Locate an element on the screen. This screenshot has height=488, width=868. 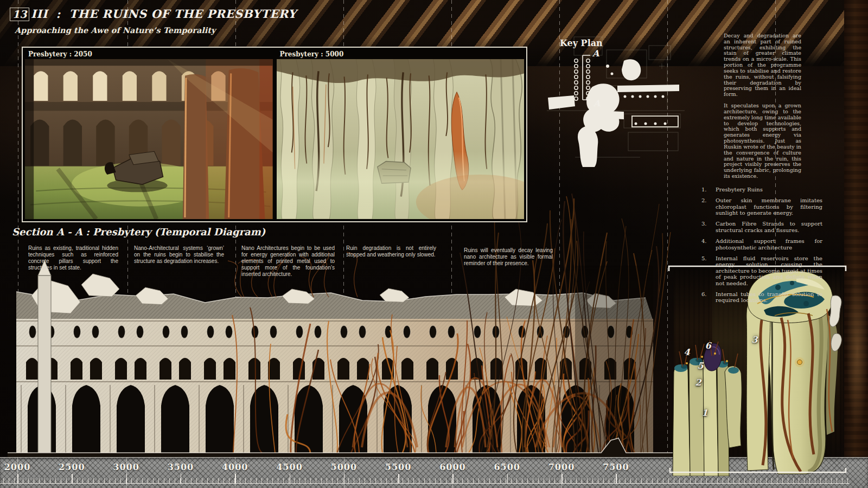
numbered-notes-list: 1.Presbytery Ruins 2.Outer skin membrane… is located at coordinates (762, 245).